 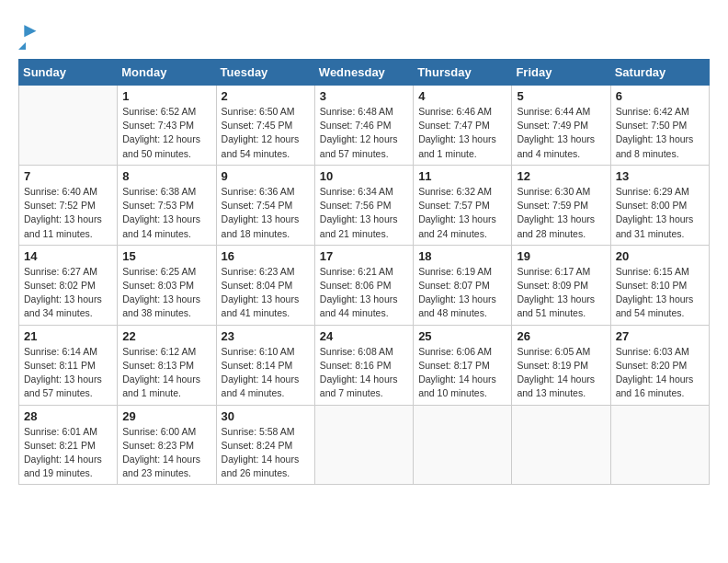 What do you see at coordinates (462, 337) in the screenshot?
I see `day-number: 25` at bounding box center [462, 337].